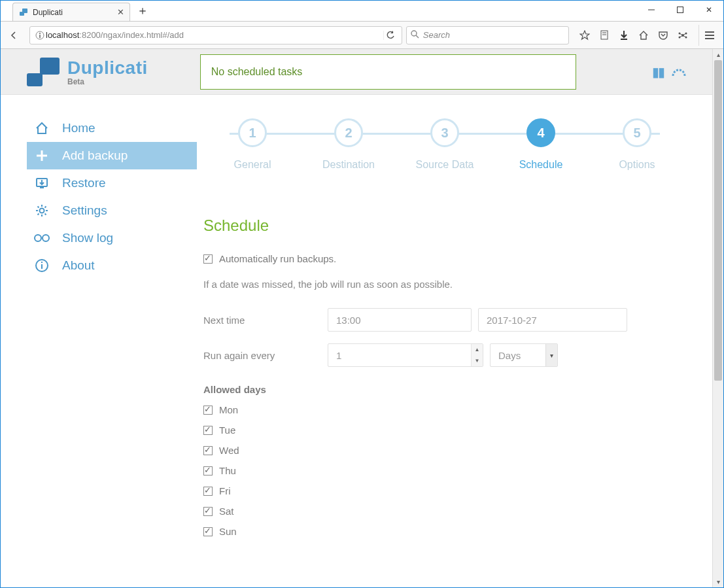 Image resolution: width=724 pixels, height=588 pixels. Describe the element at coordinates (477, 361) in the screenshot. I see `spinner-down-icon: ▼` at that location.